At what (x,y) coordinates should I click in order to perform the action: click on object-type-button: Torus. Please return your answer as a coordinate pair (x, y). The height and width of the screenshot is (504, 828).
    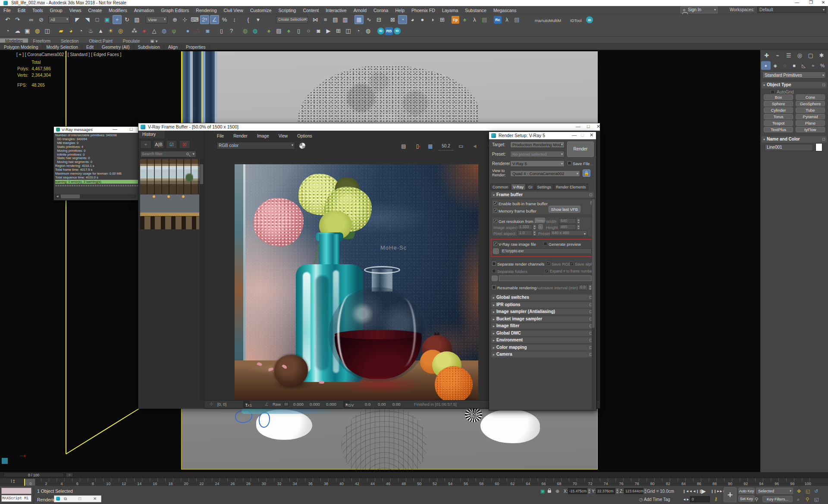
    Looking at the image, I should click on (778, 116).